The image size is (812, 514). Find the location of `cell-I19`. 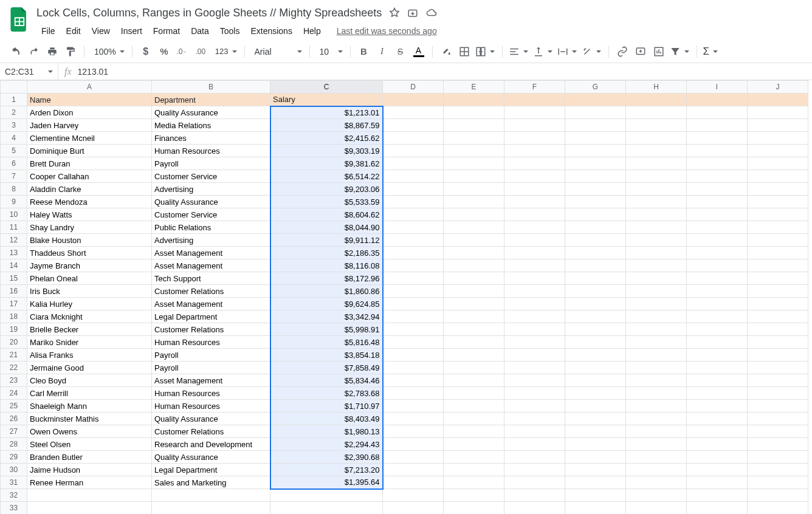

cell-I19 is located at coordinates (717, 329).